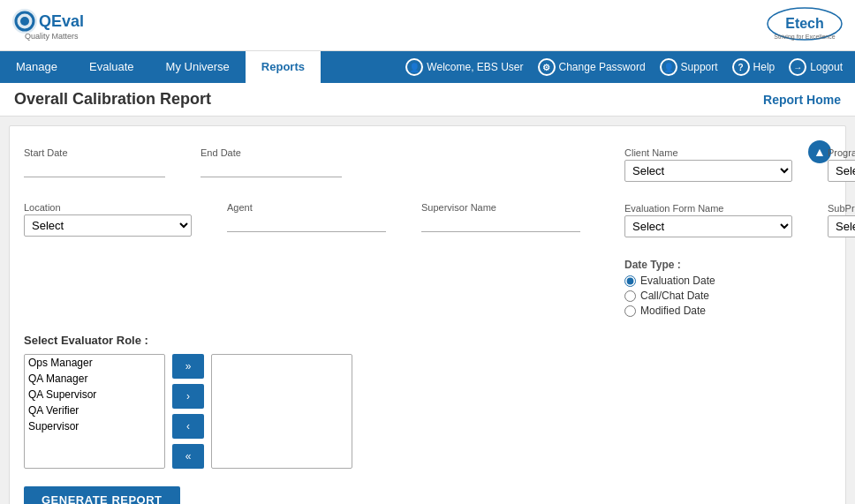 This screenshot has width=855, height=504. Describe the element at coordinates (841, 208) in the screenshot. I see `subprogram-label: SubProgram Name` at that location.